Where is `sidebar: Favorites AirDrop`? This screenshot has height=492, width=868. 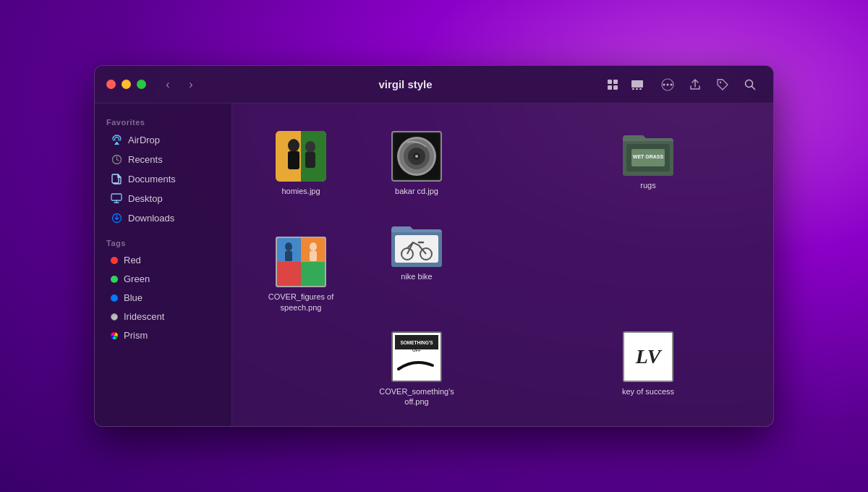
sidebar: Favorites AirDrop is located at coordinates (163, 265).